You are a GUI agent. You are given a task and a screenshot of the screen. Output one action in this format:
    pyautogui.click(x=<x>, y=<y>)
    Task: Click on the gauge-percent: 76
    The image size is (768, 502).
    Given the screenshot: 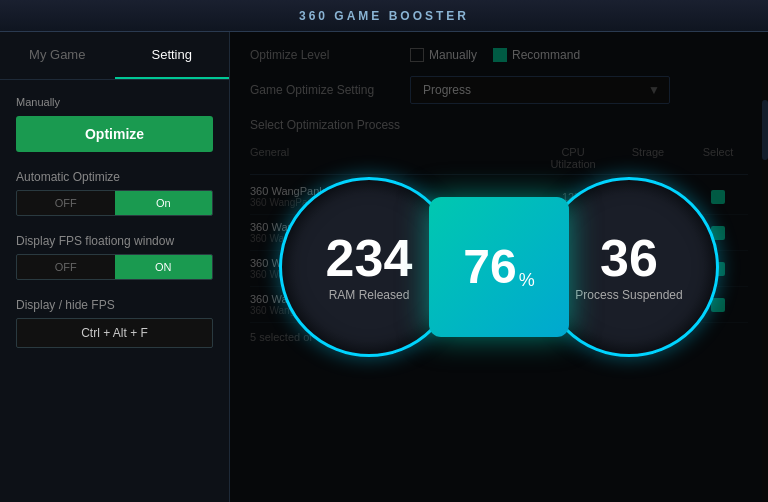 What is the action you would take?
    pyautogui.click(x=490, y=267)
    